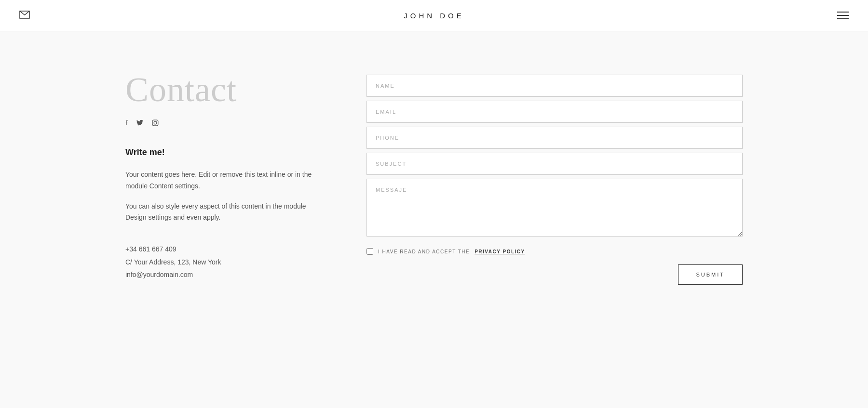 This screenshot has width=868, height=408. Describe the element at coordinates (555, 209) in the screenshot. I see `message-field-group` at that location.